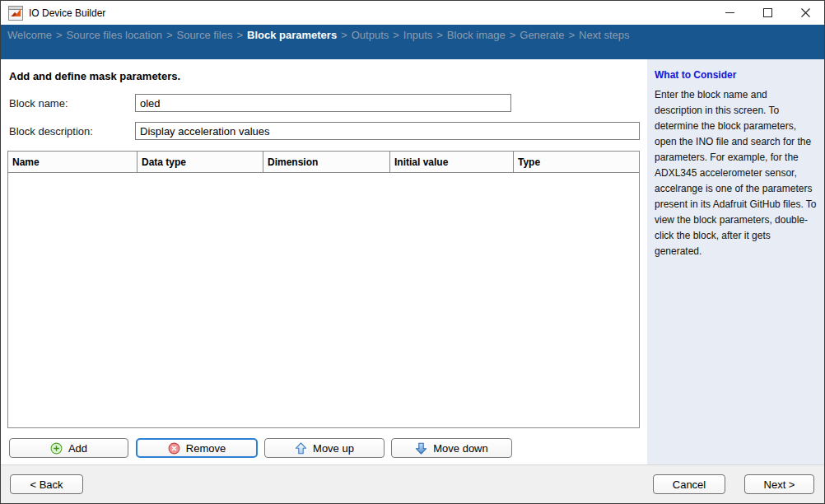  What do you see at coordinates (729, 13) in the screenshot?
I see `minimize-button` at bounding box center [729, 13].